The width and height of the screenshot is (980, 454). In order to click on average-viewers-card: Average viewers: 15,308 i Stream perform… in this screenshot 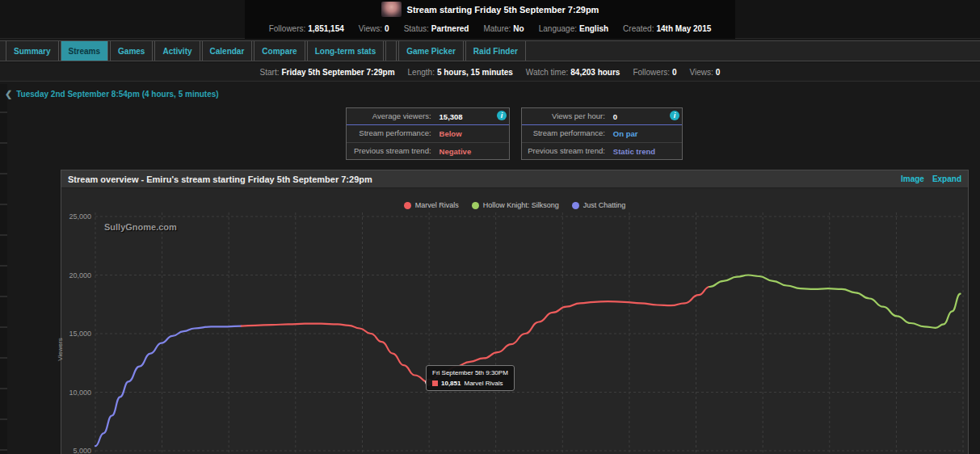, I will do `click(428, 134)`.